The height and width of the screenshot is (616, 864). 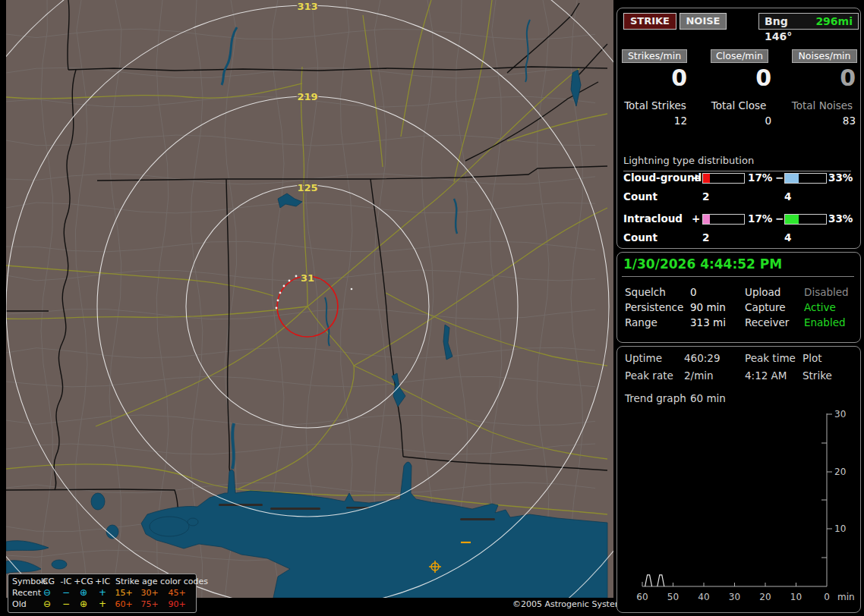 I want to click on plot-label: Plot, so click(x=812, y=358).